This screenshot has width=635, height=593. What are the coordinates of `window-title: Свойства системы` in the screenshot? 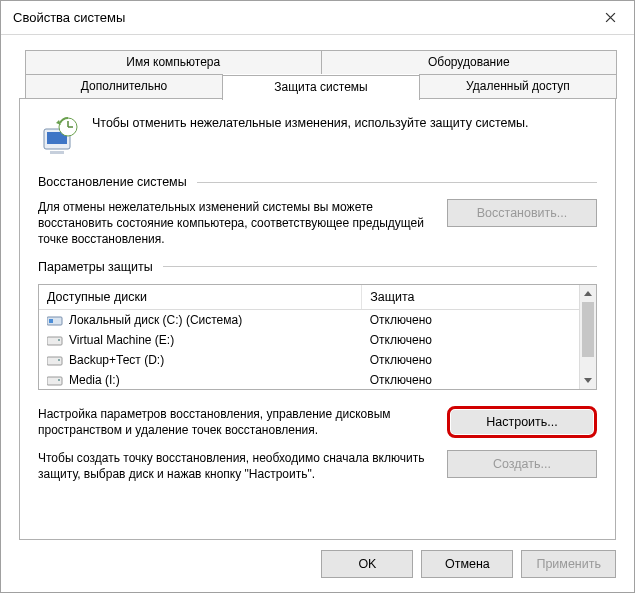 It's located at (69, 18).